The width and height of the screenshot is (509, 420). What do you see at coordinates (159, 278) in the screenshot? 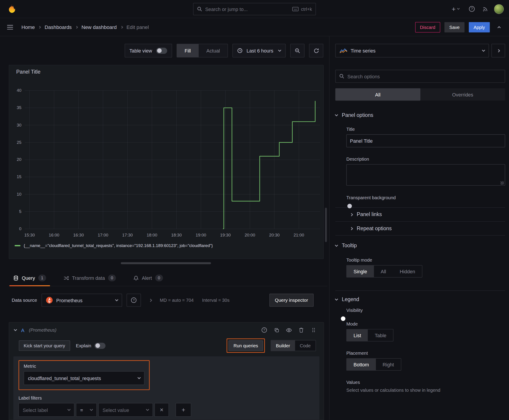
I see `alert-count-badge: 0` at bounding box center [159, 278].